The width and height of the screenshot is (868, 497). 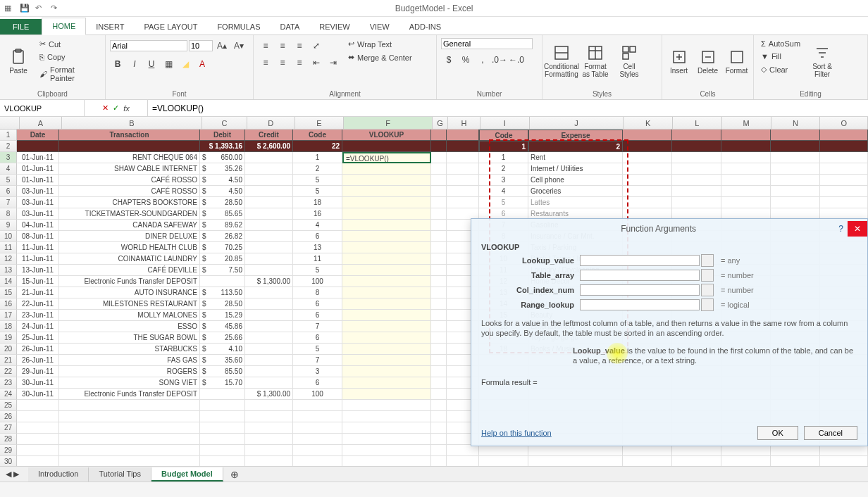 What do you see at coordinates (697, 135) in the screenshot?
I see `cell-L1` at bounding box center [697, 135].